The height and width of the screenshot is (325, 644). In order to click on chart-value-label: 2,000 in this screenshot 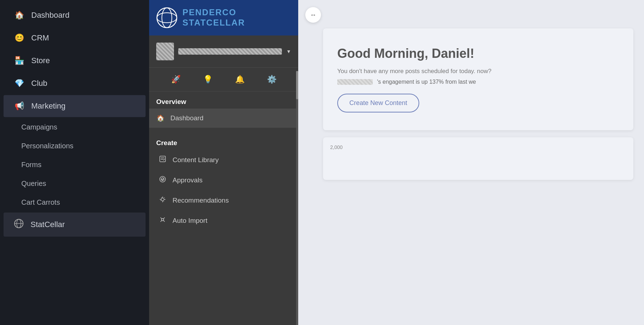, I will do `click(478, 147)`.